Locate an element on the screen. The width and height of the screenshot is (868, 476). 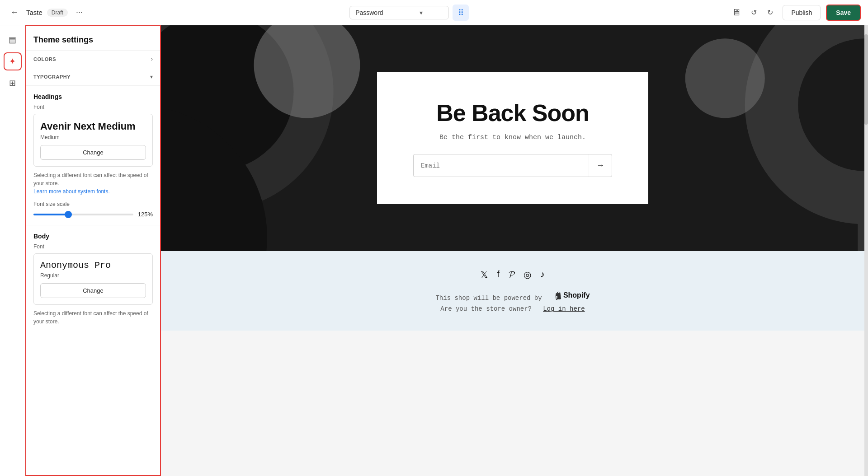
body-font-card: Anonymous Pro Regular Change is located at coordinates (93, 279).